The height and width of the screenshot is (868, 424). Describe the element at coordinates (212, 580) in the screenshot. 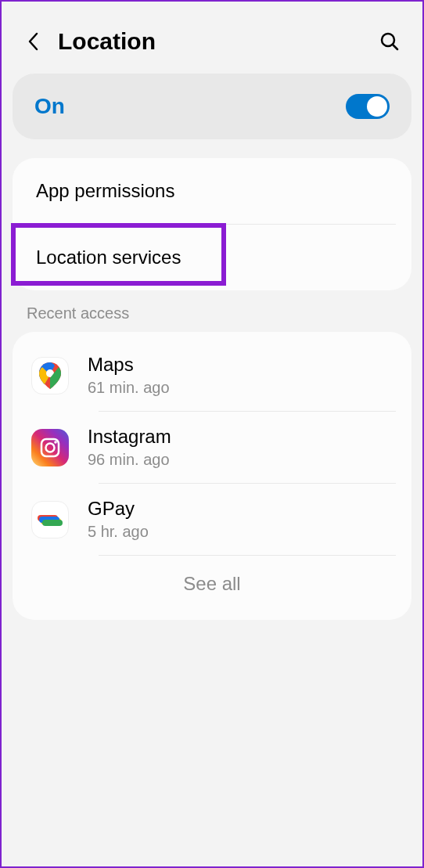

I see `see-all-button: See all` at that location.